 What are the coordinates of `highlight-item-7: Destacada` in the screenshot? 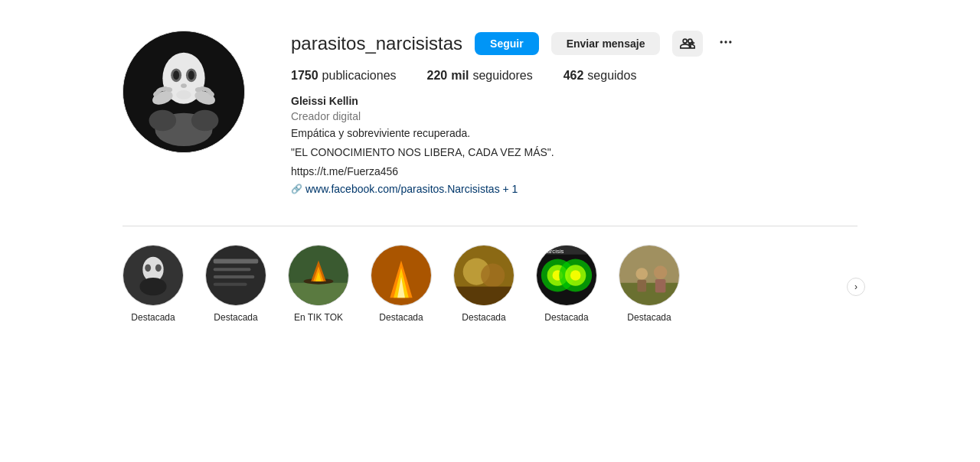 It's located at (649, 284).